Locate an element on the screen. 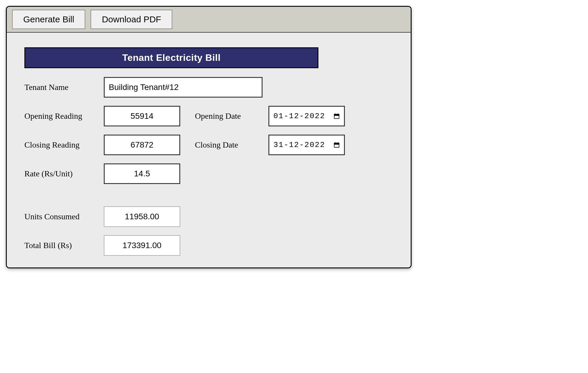  total-bill-output is located at coordinates (142, 245).